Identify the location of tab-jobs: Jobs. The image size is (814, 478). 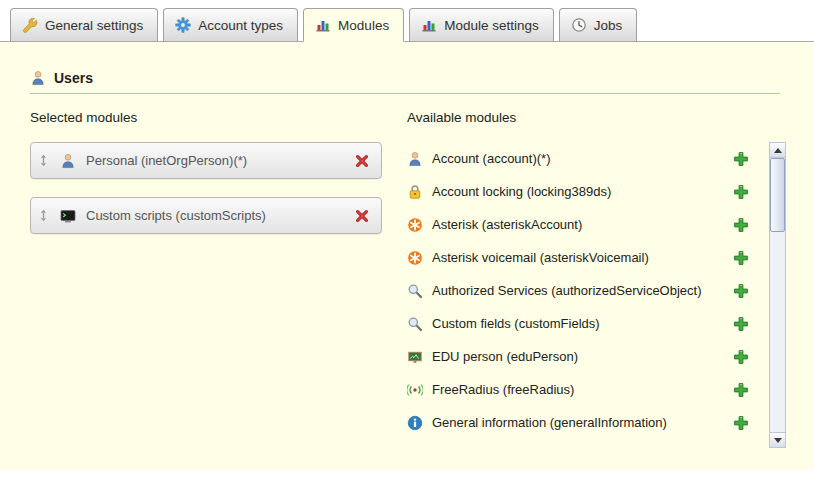
(598, 25).